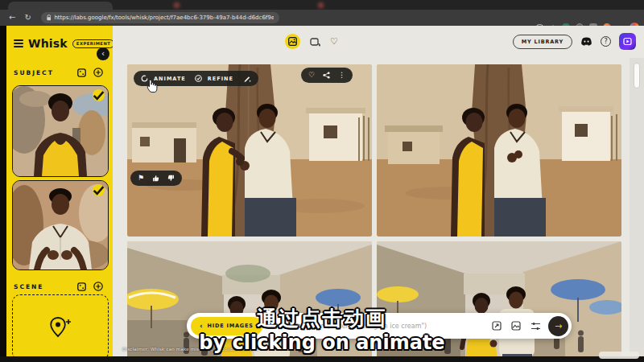 This screenshot has height=362, width=644. Describe the element at coordinates (27, 18) in the screenshot. I see `reload-icon: ↻` at that location.